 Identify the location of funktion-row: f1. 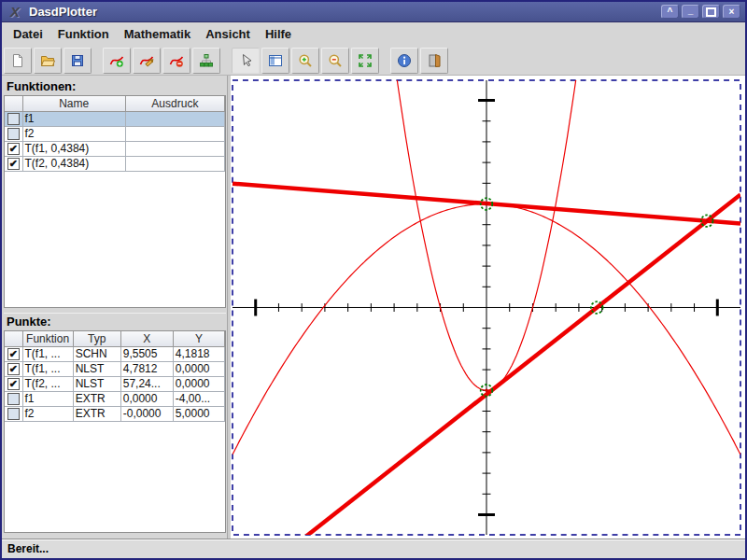
(115, 119).